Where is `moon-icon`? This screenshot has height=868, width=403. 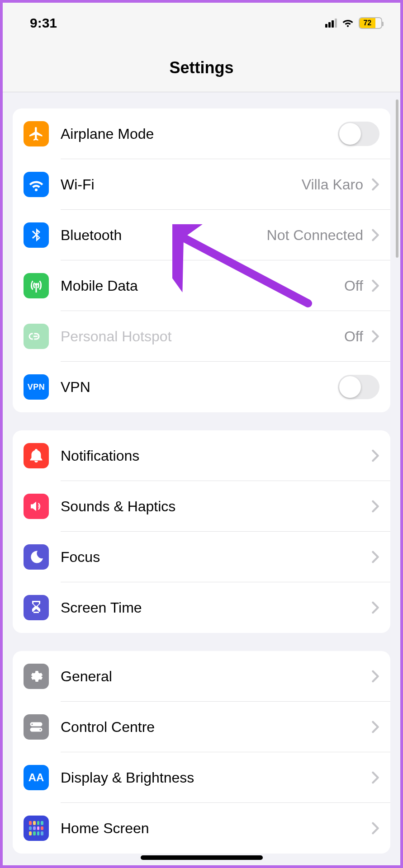
moon-icon is located at coordinates (36, 557).